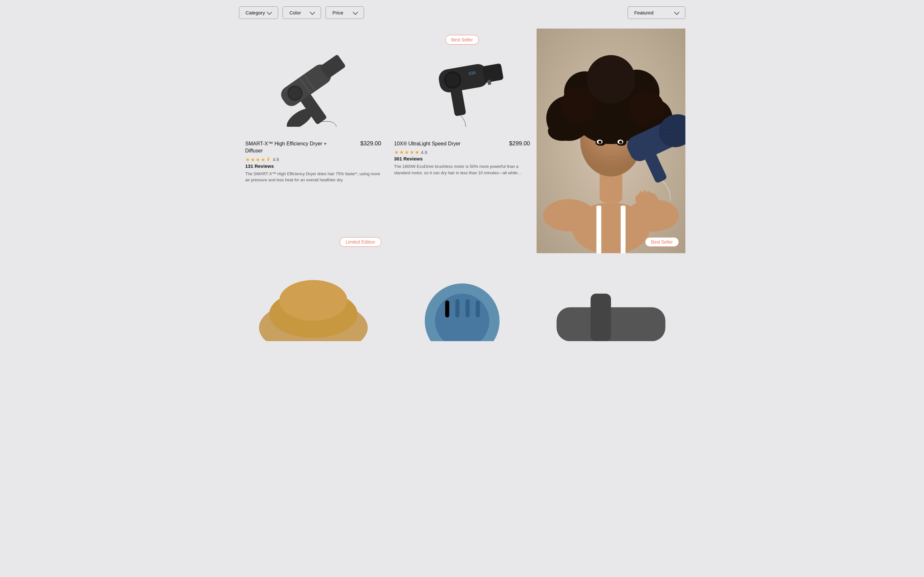  Describe the element at coordinates (345, 13) in the screenshot. I see `price-filter: Price` at that location.